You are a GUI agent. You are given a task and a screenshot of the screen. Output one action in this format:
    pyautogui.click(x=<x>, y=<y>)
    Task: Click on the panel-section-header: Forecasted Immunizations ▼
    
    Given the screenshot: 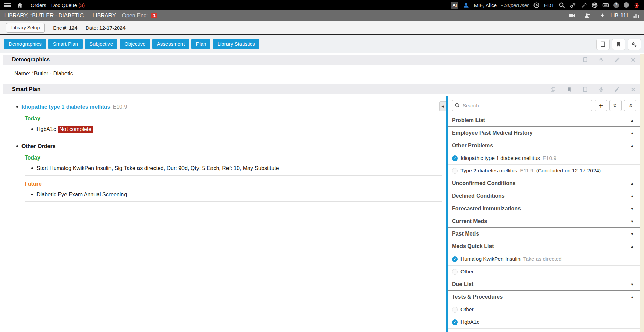 What is the action you would take?
    pyautogui.click(x=544, y=209)
    